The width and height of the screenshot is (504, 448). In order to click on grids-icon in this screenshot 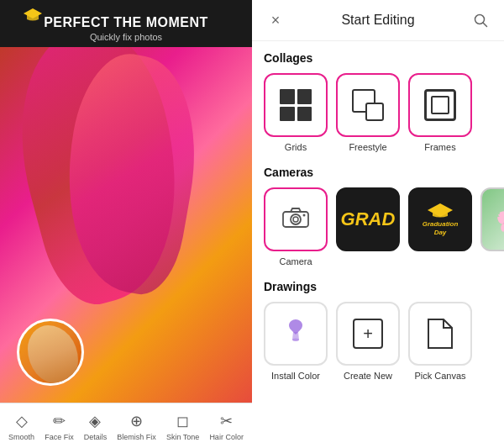, I will do `click(296, 105)`.